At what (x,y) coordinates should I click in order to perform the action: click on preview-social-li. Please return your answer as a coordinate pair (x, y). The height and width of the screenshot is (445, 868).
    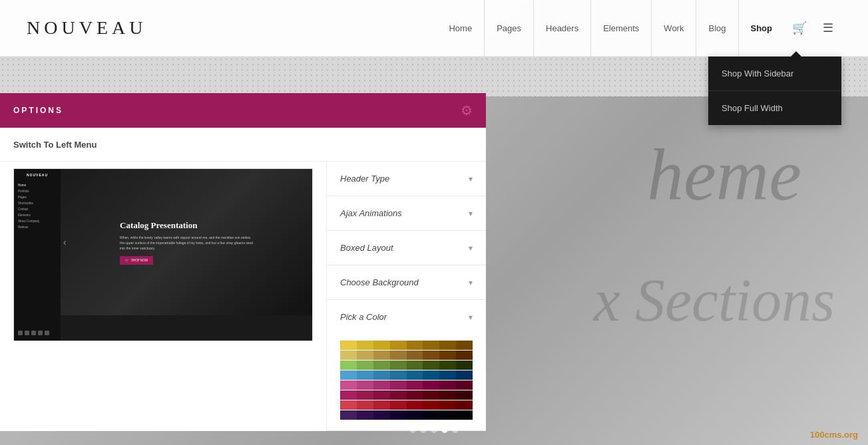
    Looking at the image, I should click on (40, 333).